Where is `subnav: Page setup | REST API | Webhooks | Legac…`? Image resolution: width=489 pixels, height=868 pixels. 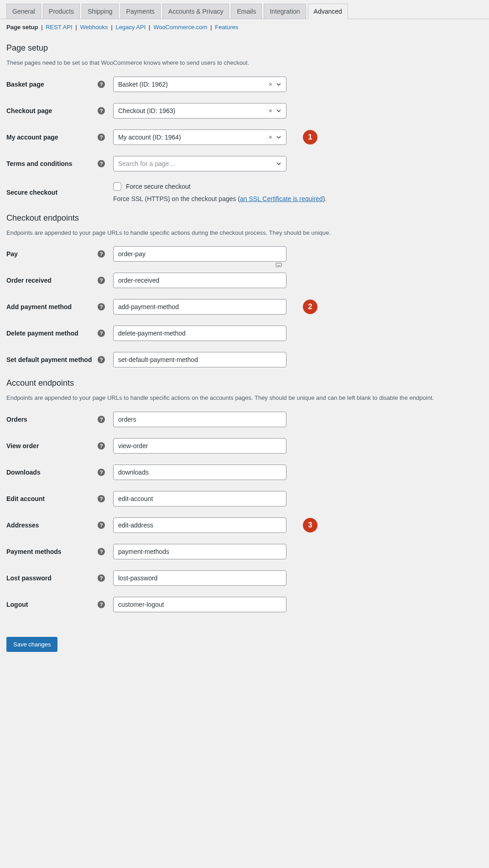 subnav: Page setup | REST API | Webhooks | Legac… is located at coordinates (244, 27).